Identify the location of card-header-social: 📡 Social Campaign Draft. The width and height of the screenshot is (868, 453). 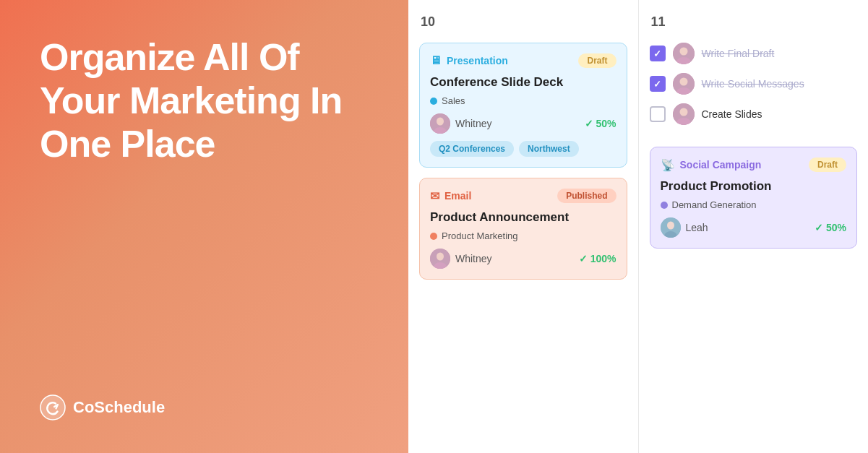
(754, 165).